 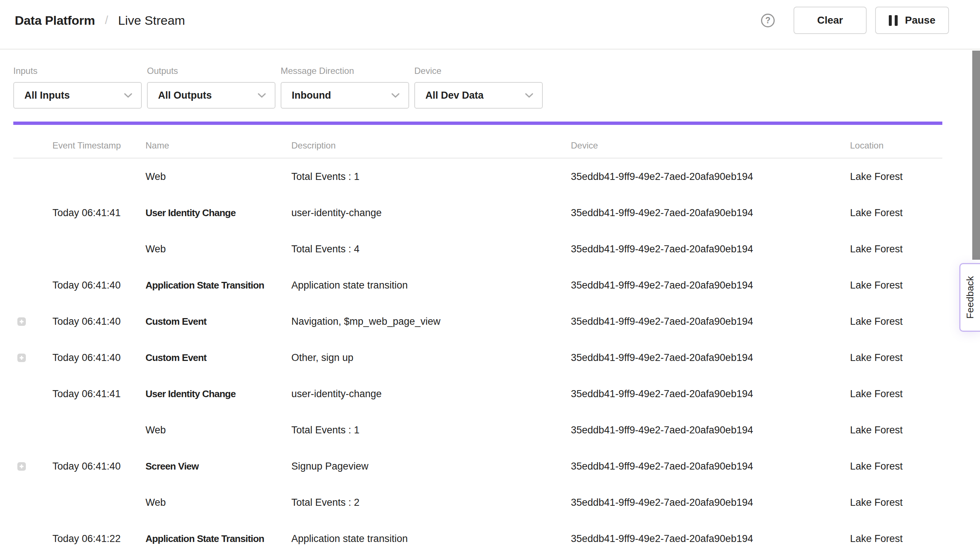 I want to click on page-header: Data Platform / Live Stream ? Clear Paus…, so click(x=490, y=25).